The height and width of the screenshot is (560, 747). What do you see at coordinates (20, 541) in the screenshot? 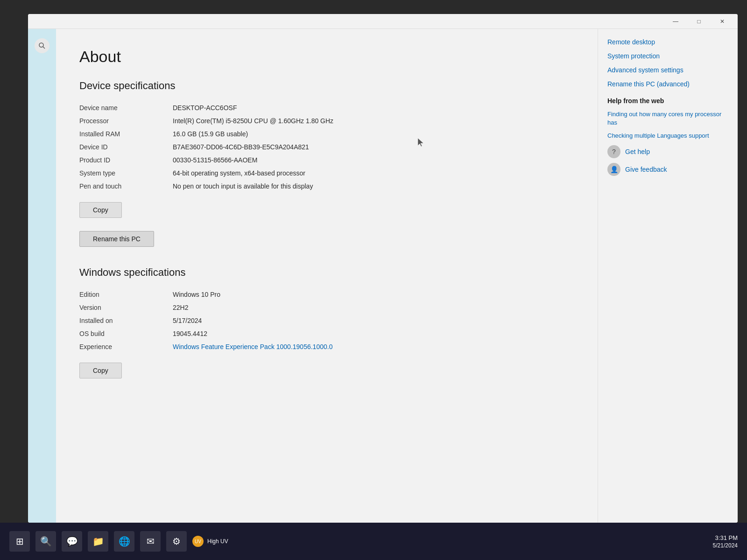
I see `start-button: ⊞` at bounding box center [20, 541].